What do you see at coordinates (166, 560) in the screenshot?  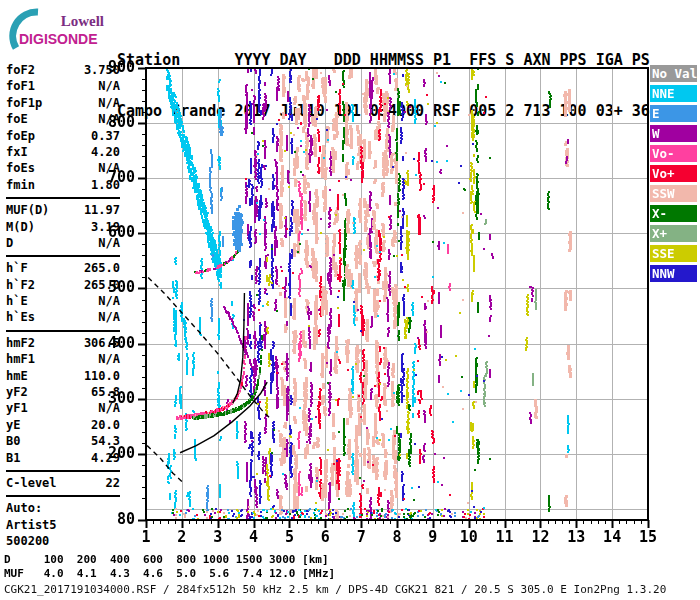 I see `distance-row: D 100 200 400 600 800 1000 1500 3000 [km…` at bounding box center [166, 560].